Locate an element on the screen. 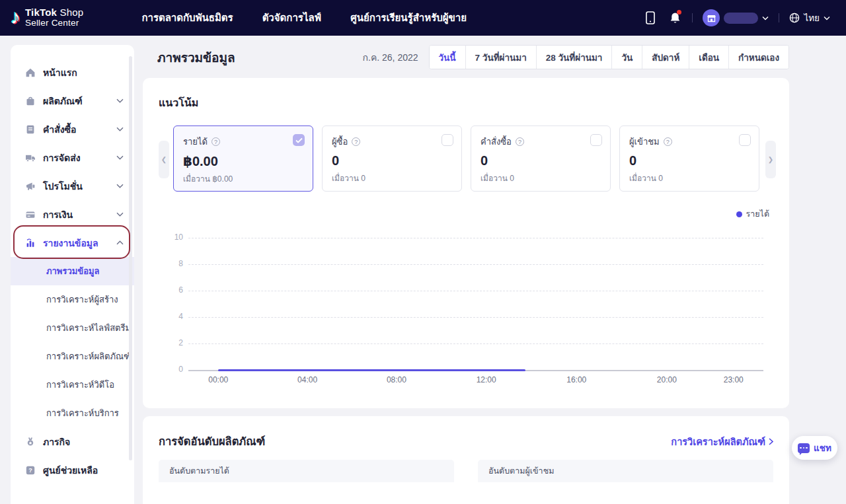 This screenshot has width=846, height=504. buyers-checkbox is located at coordinates (447, 140).